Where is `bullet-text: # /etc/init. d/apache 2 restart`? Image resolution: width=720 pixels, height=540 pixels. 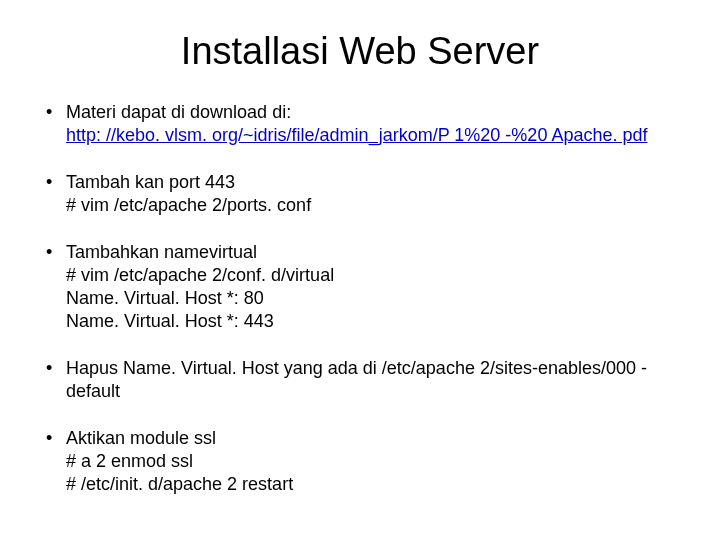
bullet-text: # /etc/init. d/apache 2 restart is located at coordinates (373, 484).